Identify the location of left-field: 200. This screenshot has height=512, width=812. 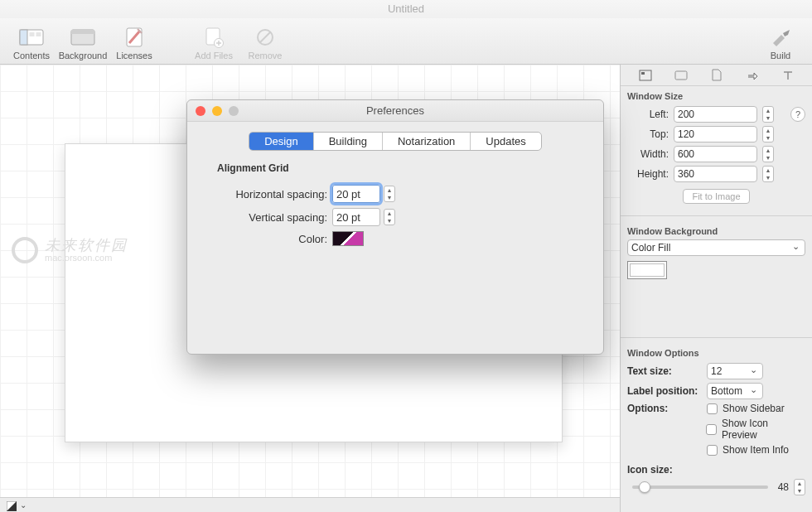
(716, 114).